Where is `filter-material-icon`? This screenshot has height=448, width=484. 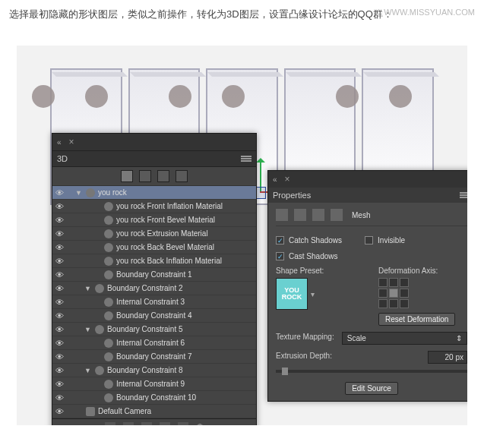
filter-material-icon is located at coordinates (163, 176).